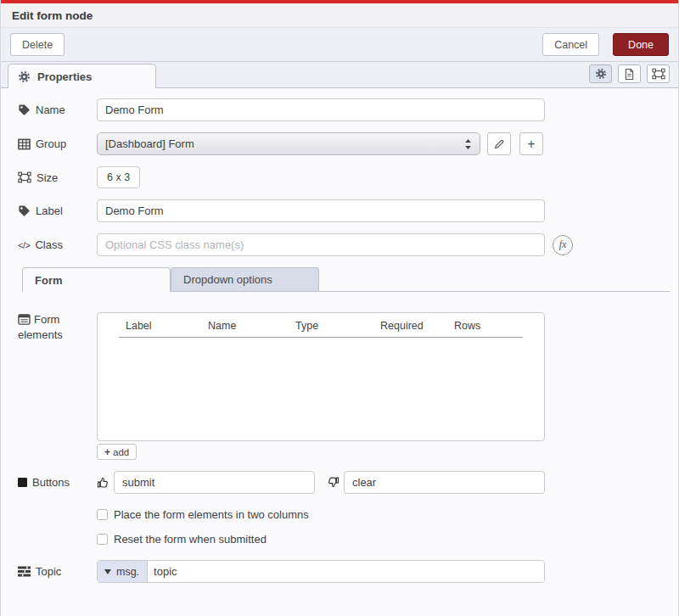 This screenshot has height=616, width=679. Describe the element at coordinates (24, 245) in the screenshot. I see `code-icon: </>` at that location.